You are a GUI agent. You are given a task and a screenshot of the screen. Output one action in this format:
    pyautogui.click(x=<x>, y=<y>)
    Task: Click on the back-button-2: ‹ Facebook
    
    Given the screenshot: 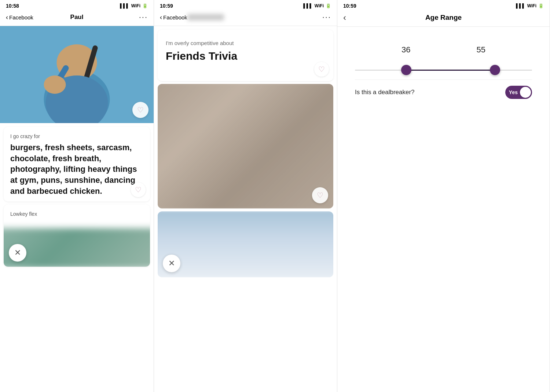 What is the action you would take?
    pyautogui.click(x=174, y=18)
    